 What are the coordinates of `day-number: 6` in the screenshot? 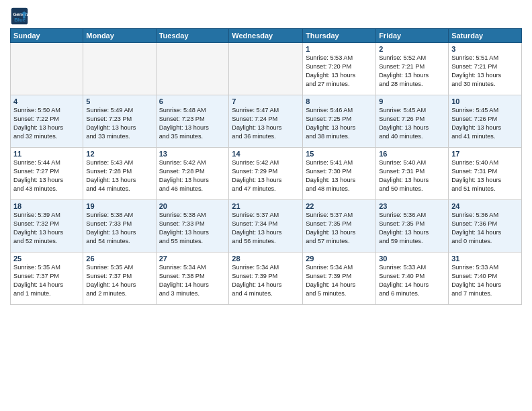 It's located at (193, 101).